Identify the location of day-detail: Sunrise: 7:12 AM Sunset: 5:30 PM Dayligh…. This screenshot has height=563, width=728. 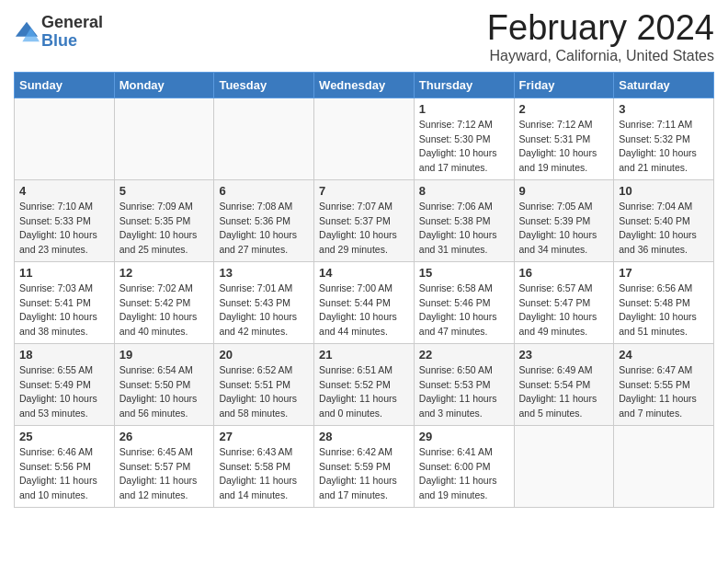
(464, 147).